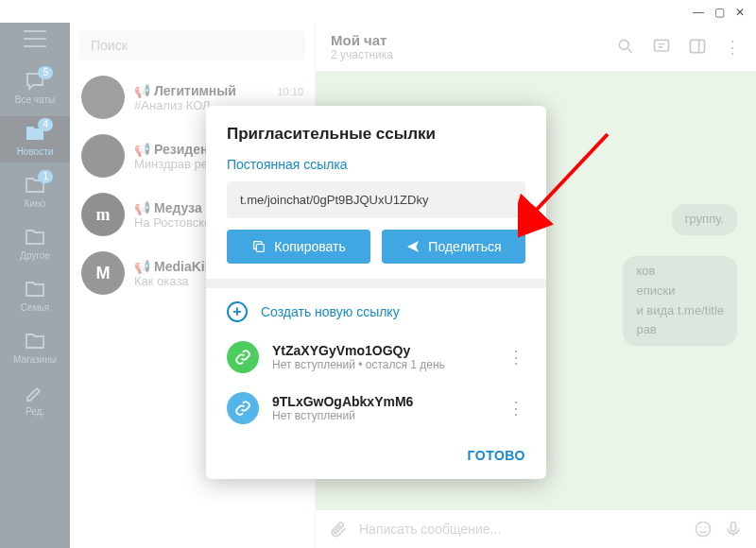  What do you see at coordinates (719, 12) in the screenshot?
I see `window-maximize: ▢` at bounding box center [719, 12].